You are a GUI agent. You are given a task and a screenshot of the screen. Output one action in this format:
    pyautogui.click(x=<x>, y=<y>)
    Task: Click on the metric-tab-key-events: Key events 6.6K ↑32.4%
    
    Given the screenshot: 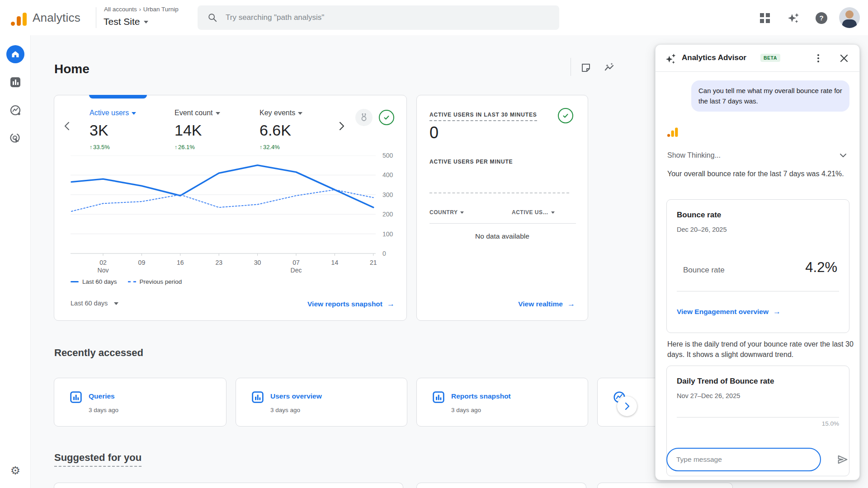 What is the action you would take?
    pyautogui.click(x=300, y=130)
    